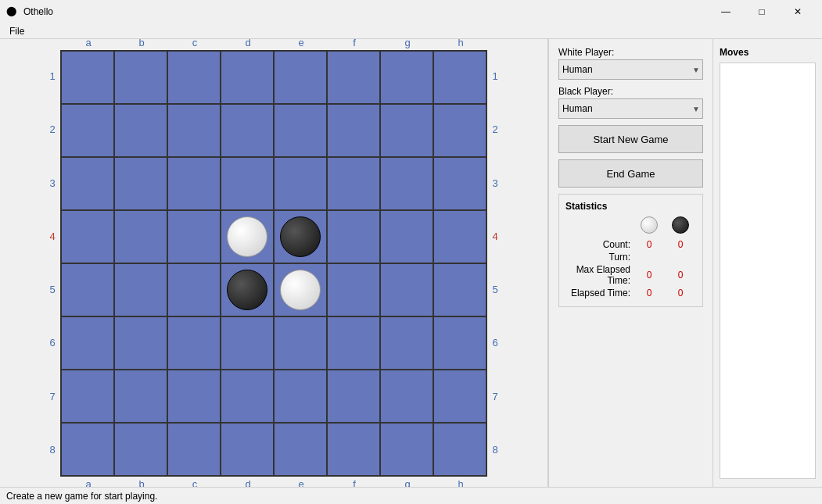 The image size is (822, 504). Describe the element at coordinates (495, 449) in the screenshot. I see `row-label-right-8: 8` at that location.